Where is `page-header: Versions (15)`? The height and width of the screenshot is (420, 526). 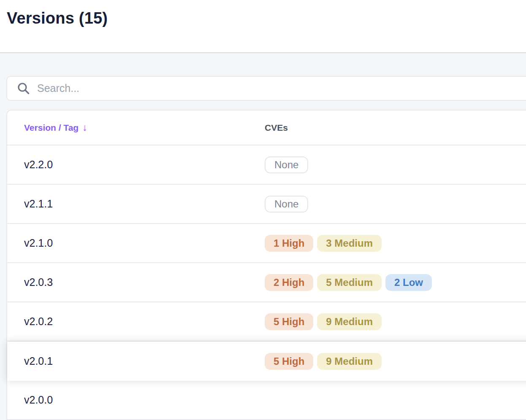 page-header: Versions (15) is located at coordinates (263, 27).